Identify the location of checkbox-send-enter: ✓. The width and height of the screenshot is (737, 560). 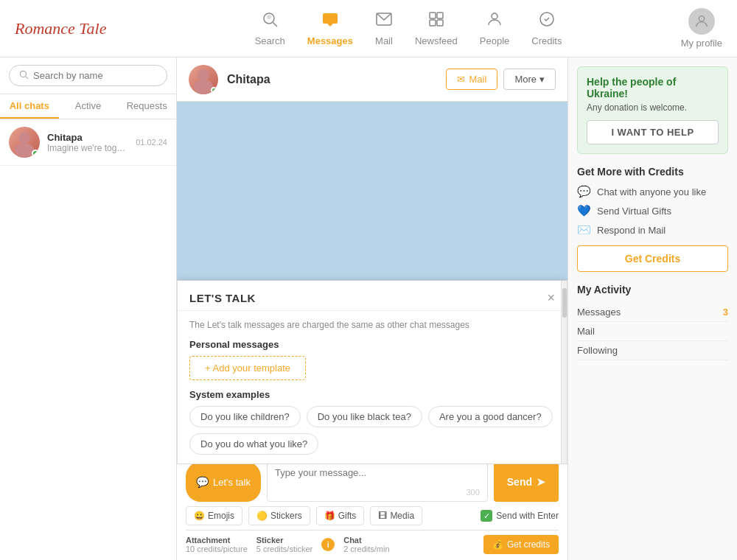
(486, 516).